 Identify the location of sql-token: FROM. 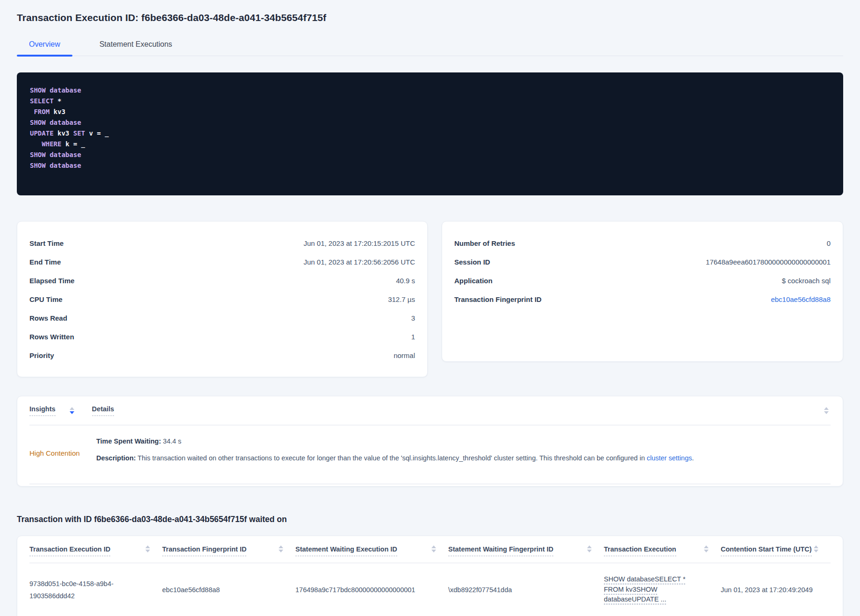
(42, 112).